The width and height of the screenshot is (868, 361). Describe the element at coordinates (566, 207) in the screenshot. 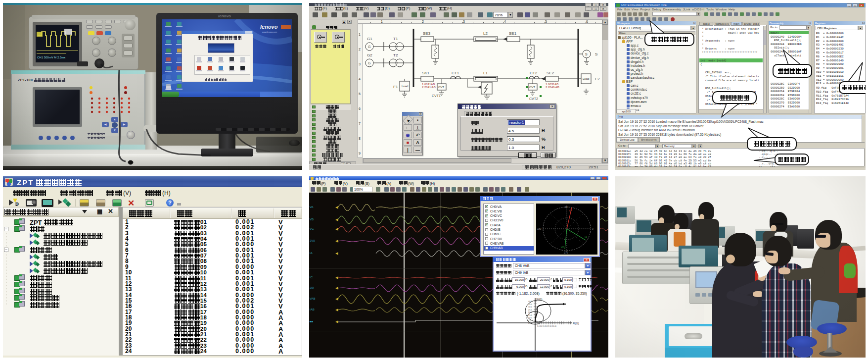

I see `svg-text: 90` at that location.